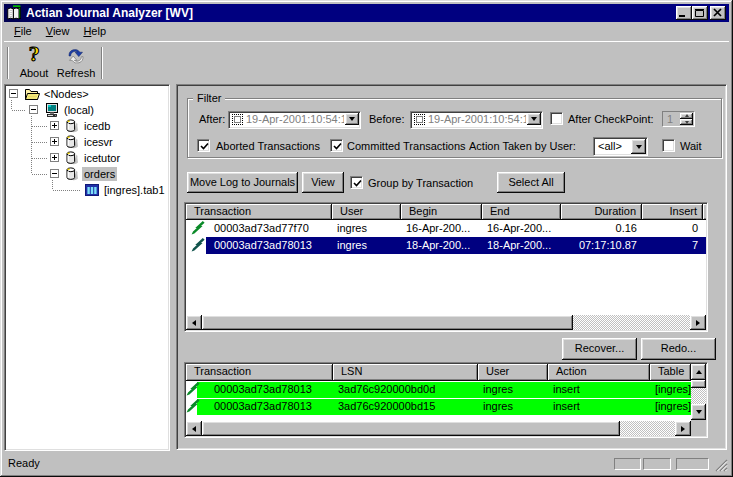 This screenshot has height=477, width=733. What do you see at coordinates (8, 63) in the screenshot?
I see `toolbar-grip` at bounding box center [8, 63].